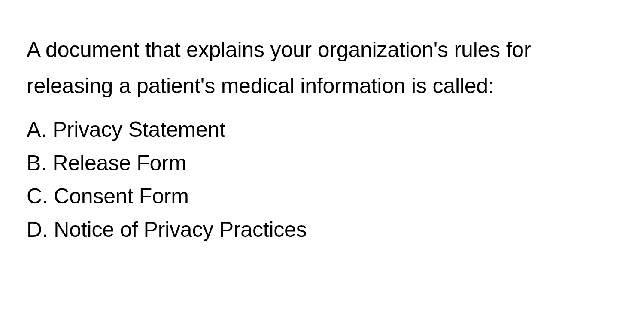  I want to click on option-a: A. Privacy Statement, so click(322, 130).